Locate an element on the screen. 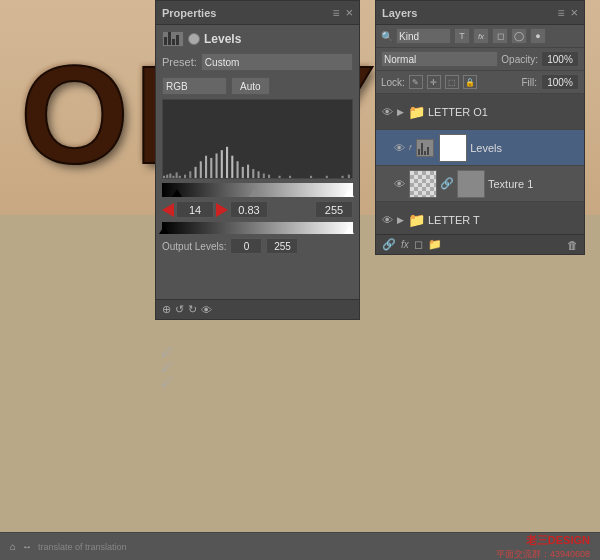 The height and width of the screenshot is (560, 600). layer-filter-icon-1: T is located at coordinates (462, 36).